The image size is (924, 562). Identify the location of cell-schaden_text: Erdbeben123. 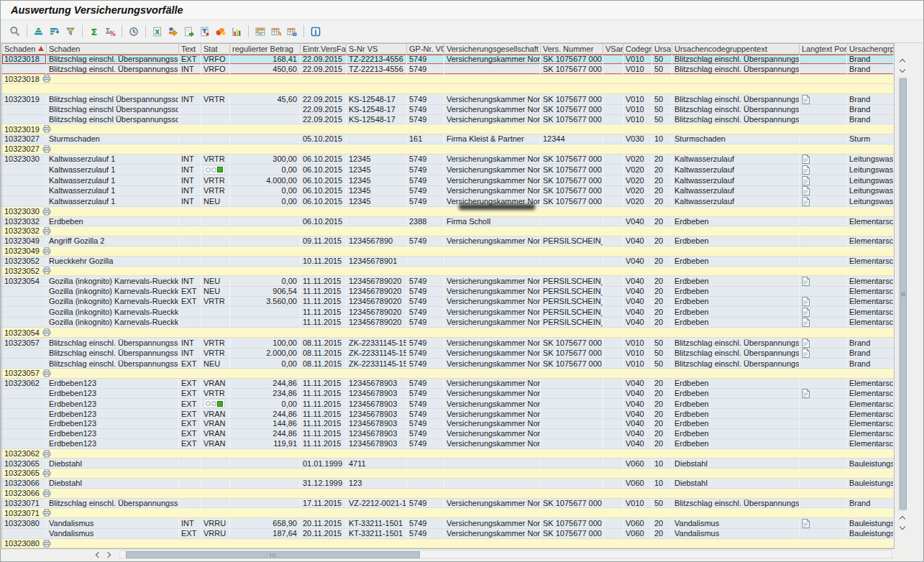
(113, 384).